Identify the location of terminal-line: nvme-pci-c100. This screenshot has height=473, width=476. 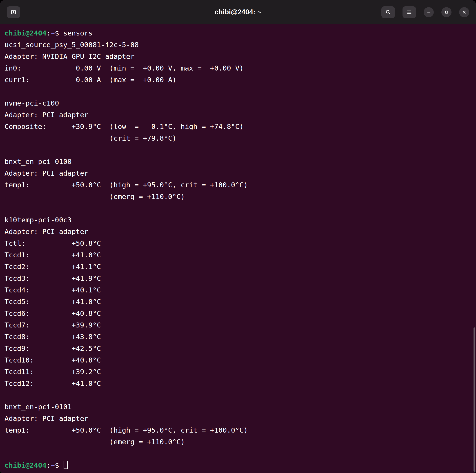
(240, 103).